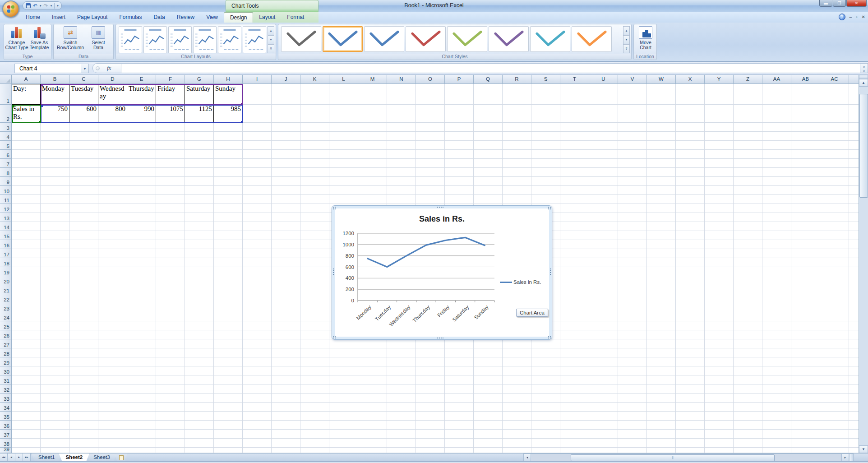 The image size is (868, 463). What do you see at coordinates (835, 398) in the screenshot?
I see `cell-AC33` at bounding box center [835, 398].